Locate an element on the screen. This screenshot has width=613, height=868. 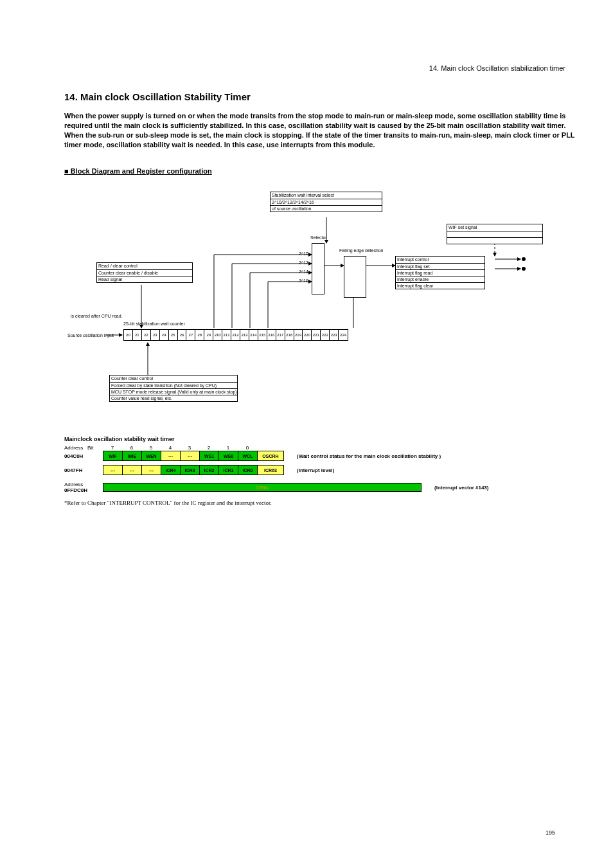
counter-cell: 29 is located at coordinates (209, 335).